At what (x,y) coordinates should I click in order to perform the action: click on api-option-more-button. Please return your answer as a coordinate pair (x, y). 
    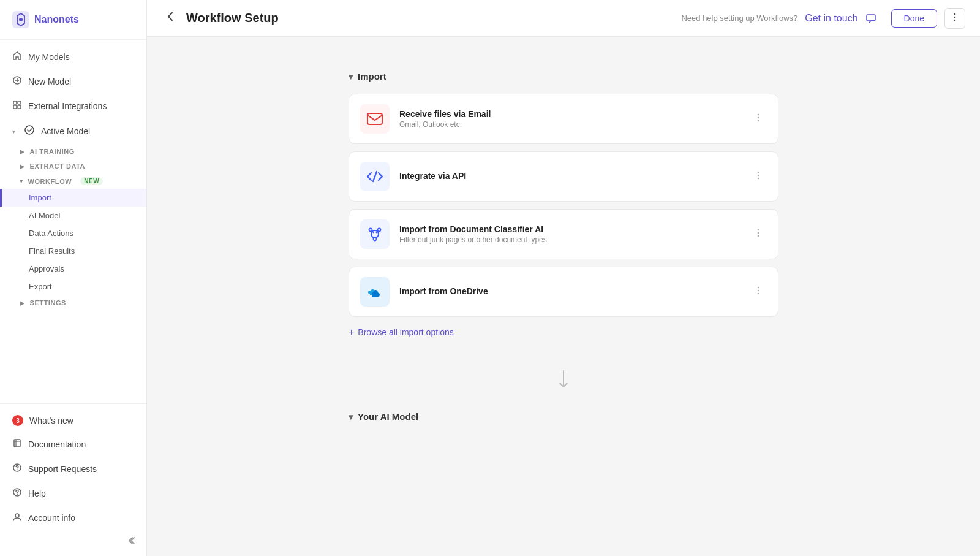
    Looking at the image, I should click on (758, 177).